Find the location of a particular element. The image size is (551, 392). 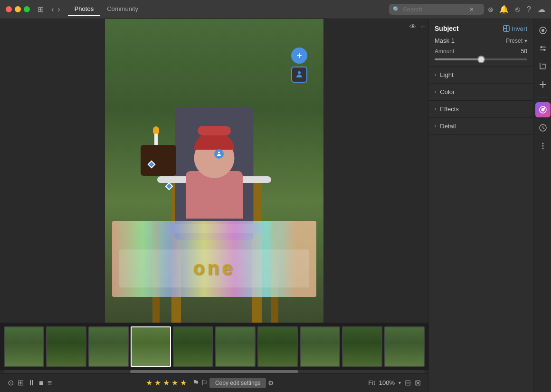

search-clear-icon: ✕ is located at coordinates (472, 10).